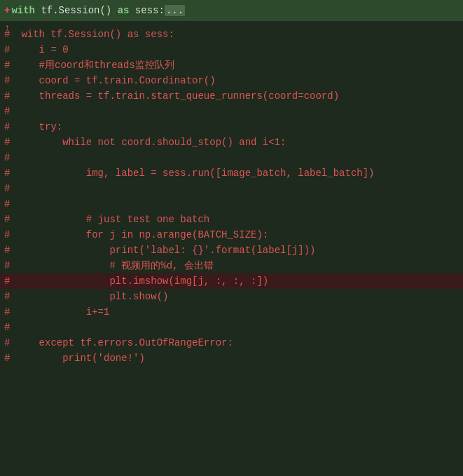 The height and width of the screenshot is (476, 463). What do you see at coordinates (231, 343) in the screenshot?
I see `code-line: # except tf.errors.OutOfRangeError:` at bounding box center [231, 343].